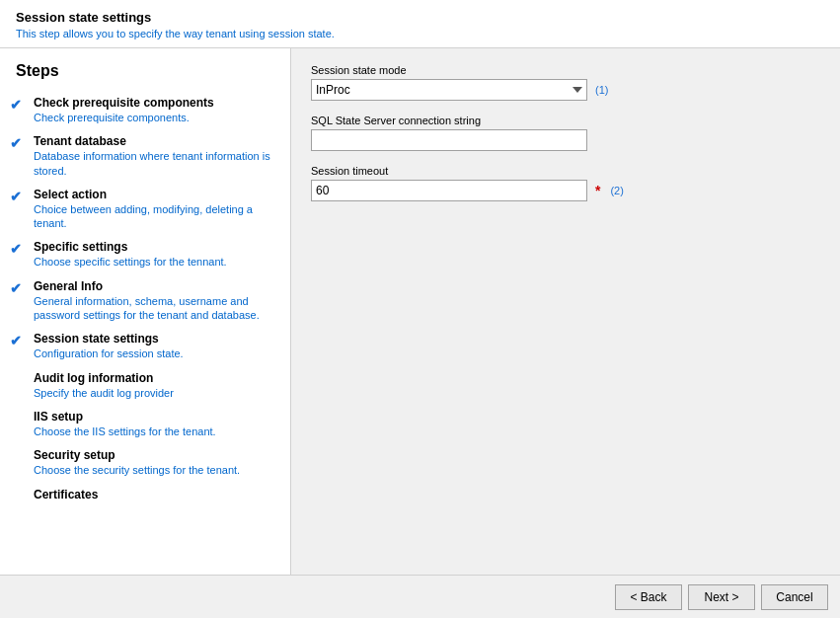 Image resolution: width=840 pixels, height=618 pixels. What do you see at coordinates (156, 247) in the screenshot?
I see `step-name: Specific settings` at bounding box center [156, 247].